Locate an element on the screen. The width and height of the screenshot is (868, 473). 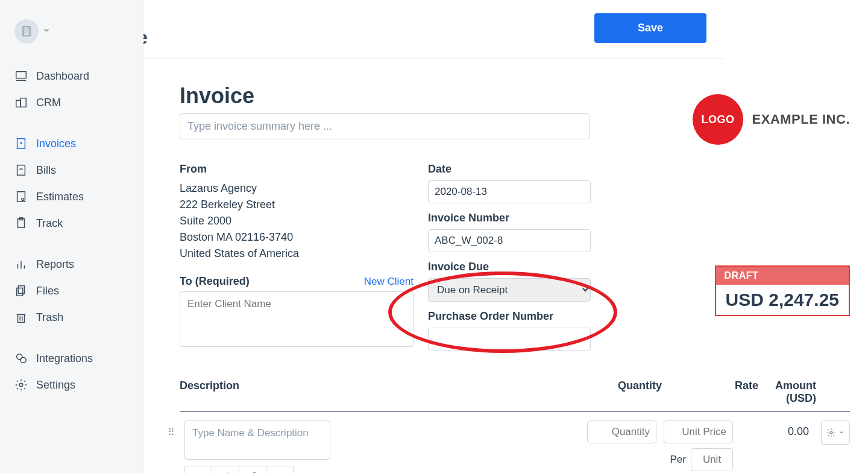
drag-handle-icon: ⠿ is located at coordinates (172, 432).